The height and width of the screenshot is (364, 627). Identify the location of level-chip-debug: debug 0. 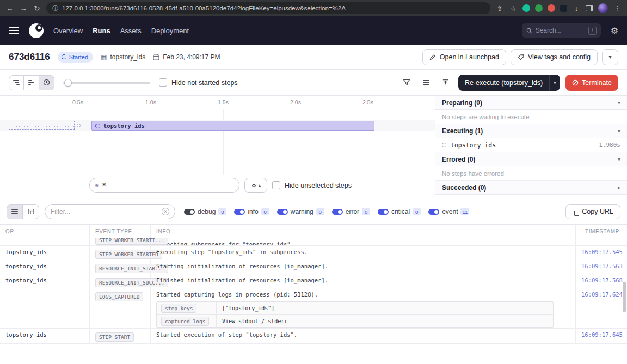
(205, 212).